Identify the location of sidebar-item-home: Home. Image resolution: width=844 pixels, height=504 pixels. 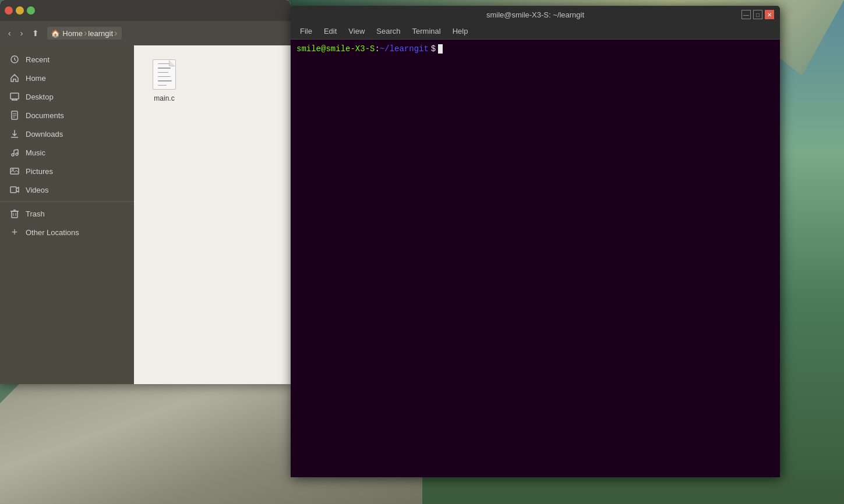
(67, 78).